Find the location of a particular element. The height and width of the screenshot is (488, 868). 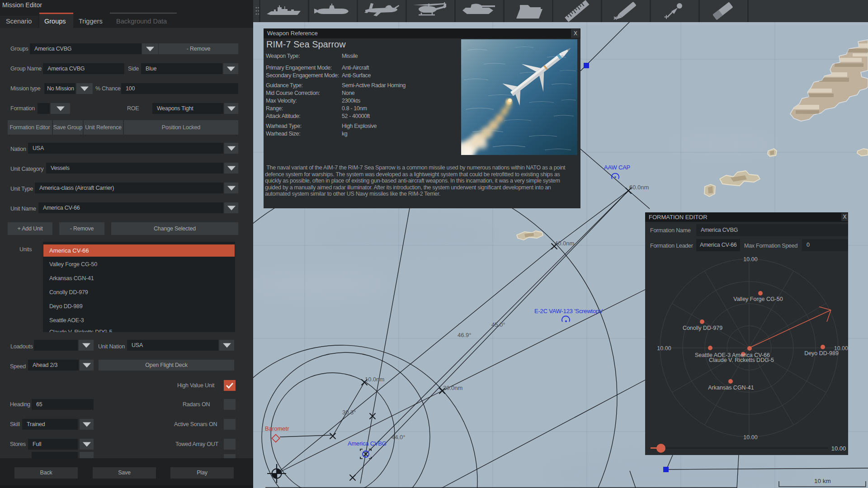

svg-text: Deyo DD-989 is located at coordinates (821, 353).